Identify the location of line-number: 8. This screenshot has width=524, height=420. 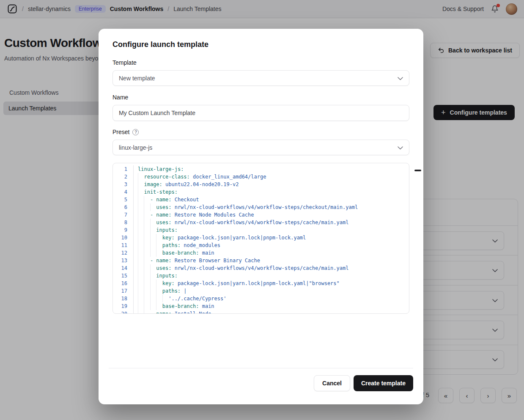
(123, 222).